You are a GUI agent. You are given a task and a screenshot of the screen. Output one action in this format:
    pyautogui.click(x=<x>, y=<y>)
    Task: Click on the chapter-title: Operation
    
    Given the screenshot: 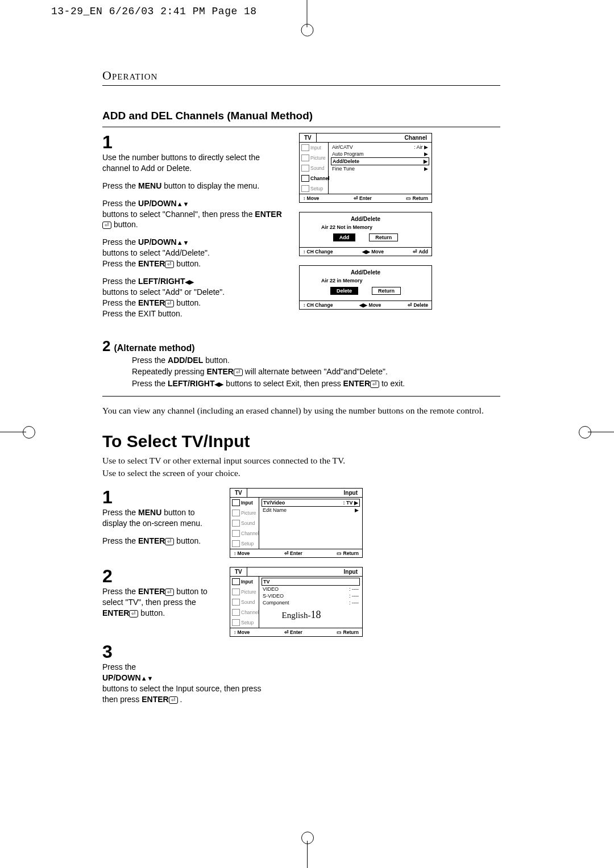 What is the action you would take?
    pyautogui.click(x=301, y=76)
    